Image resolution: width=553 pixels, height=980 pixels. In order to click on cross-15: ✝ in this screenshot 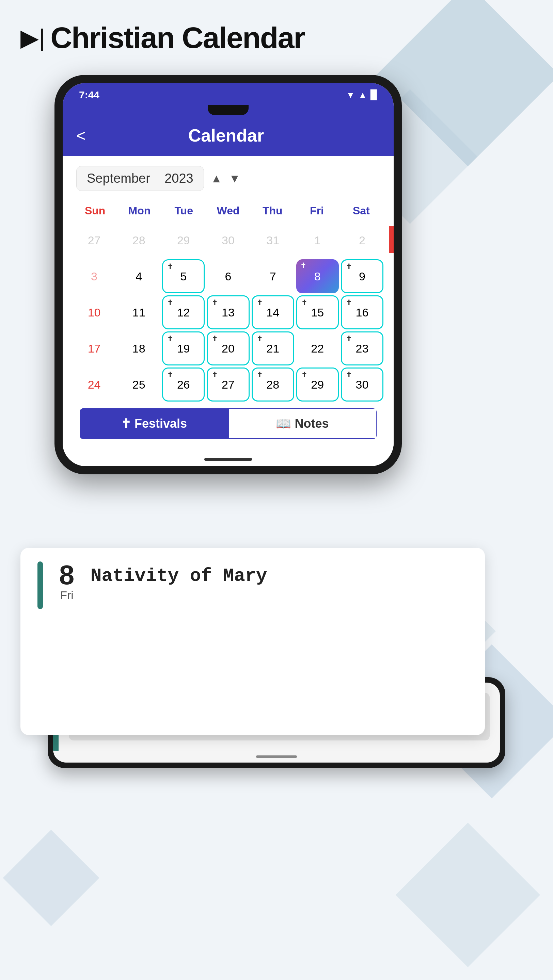, I will do `click(304, 302)`.